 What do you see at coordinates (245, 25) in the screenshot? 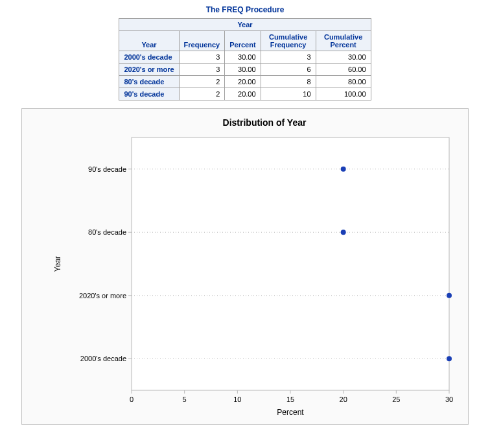
I see `table-spanner: Year` at bounding box center [245, 25].